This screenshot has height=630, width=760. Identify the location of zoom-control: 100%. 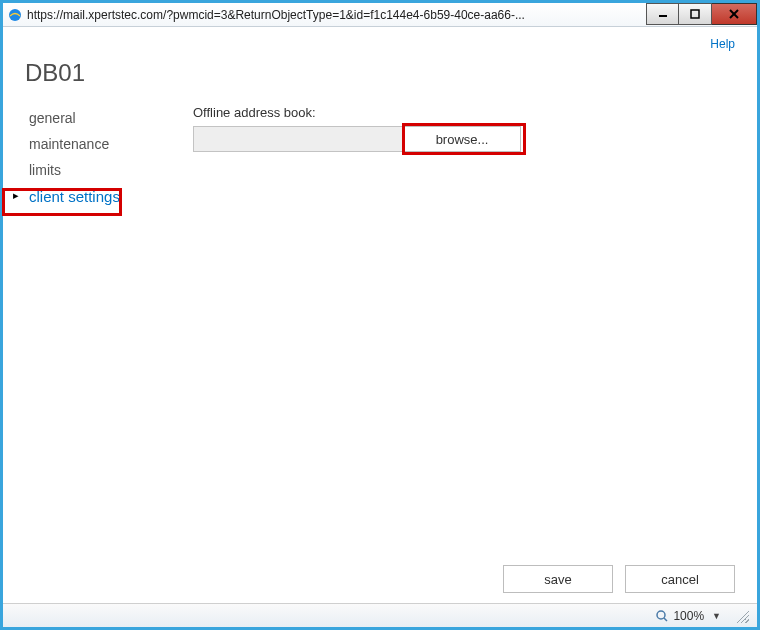
(680, 616).